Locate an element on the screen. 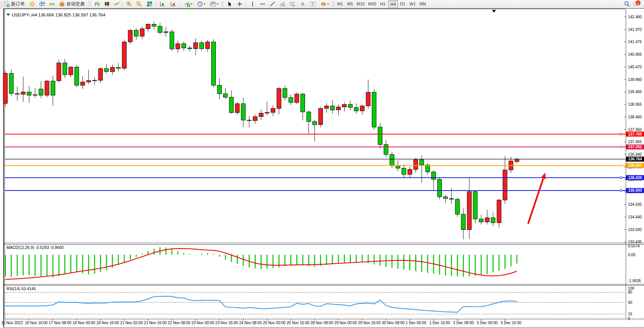 Image resolution: width=644 pixels, height=328 pixels. rsi-axis-label: 100 is located at coordinates (631, 289).